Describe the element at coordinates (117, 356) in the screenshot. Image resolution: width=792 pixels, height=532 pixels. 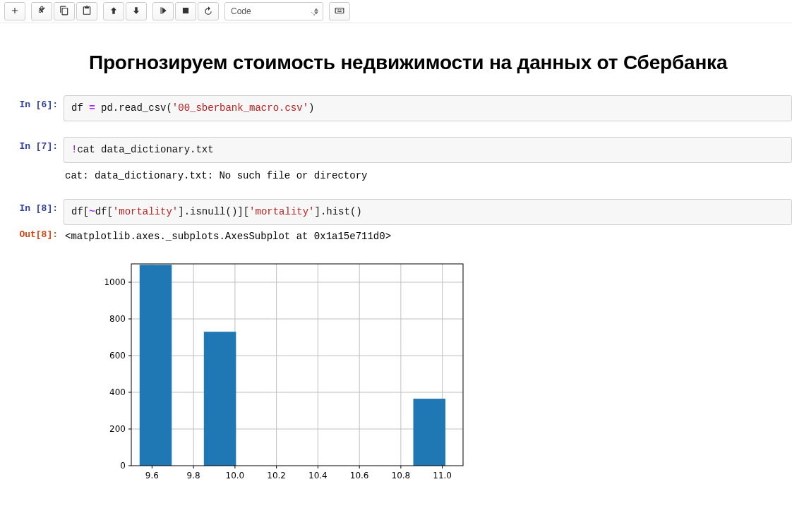
I see `svg-text: 600` at that location.